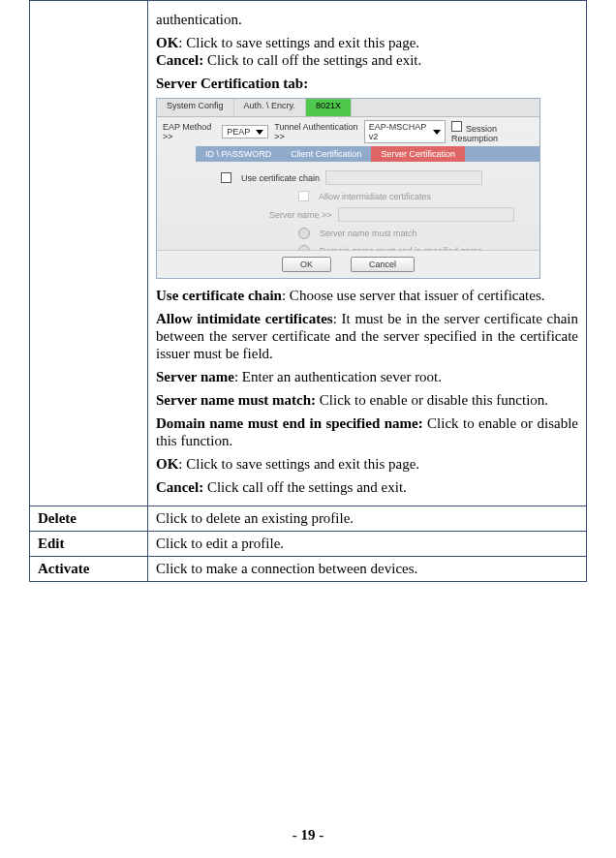 This screenshot has width=616, height=858. What do you see at coordinates (298, 464) in the screenshot?
I see `desc-ok2: : Click to save settings and exit this p…` at bounding box center [298, 464].